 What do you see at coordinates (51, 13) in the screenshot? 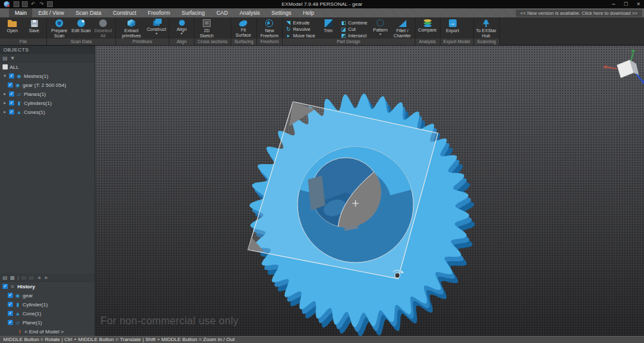
I see `menu-edit-view: Edit / View` at bounding box center [51, 13].